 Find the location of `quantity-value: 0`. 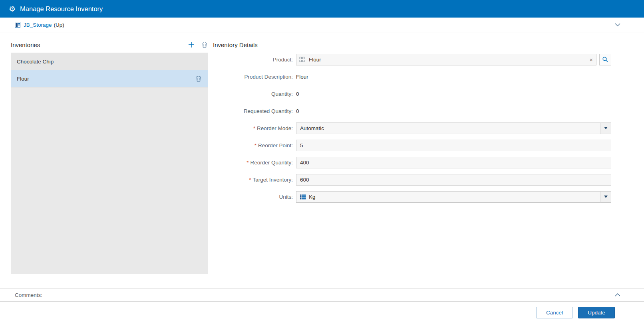

quantity-value: 0 is located at coordinates (298, 94).